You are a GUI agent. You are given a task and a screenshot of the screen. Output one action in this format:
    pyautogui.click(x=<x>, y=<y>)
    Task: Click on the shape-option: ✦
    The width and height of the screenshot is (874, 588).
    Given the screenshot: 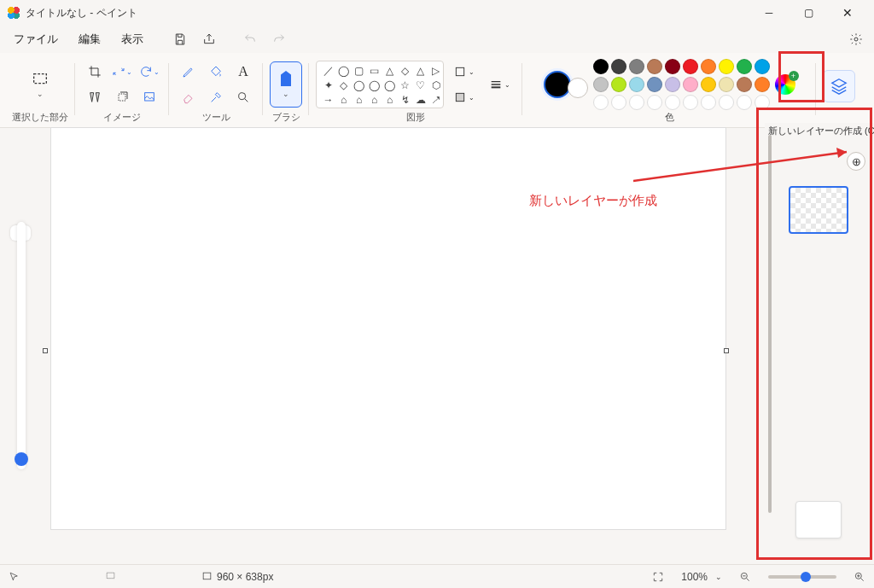 What is the action you would take?
    pyautogui.click(x=328, y=85)
    